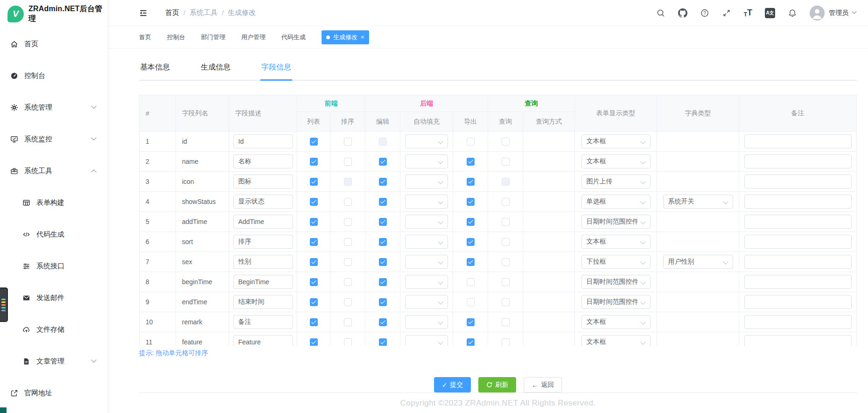  I want to click on dict-type-select: 用户性别, so click(698, 262).